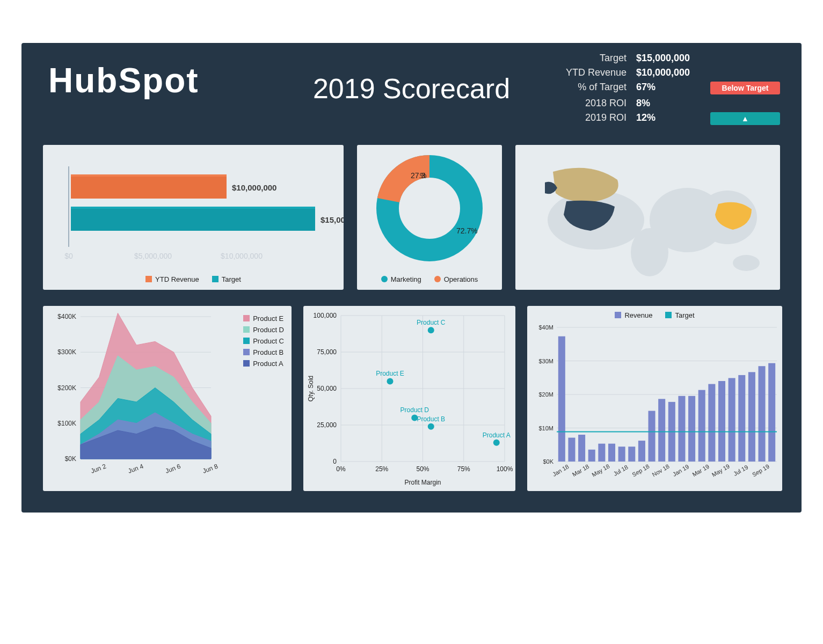 This screenshot has width=823, height=644. Describe the element at coordinates (67, 352) in the screenshot. I see `svg-text: $300K` at that location.